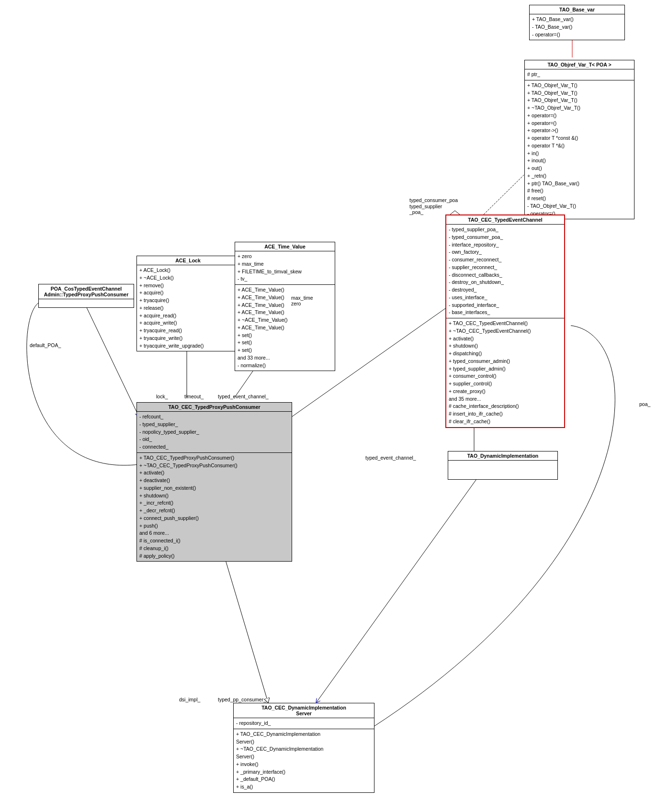 The image size is (657, 812). I want to click on box-section-tao-base-var-methods: + TAO_Base_var() - TAO_Base_var() - oper…, so click(577, 27).